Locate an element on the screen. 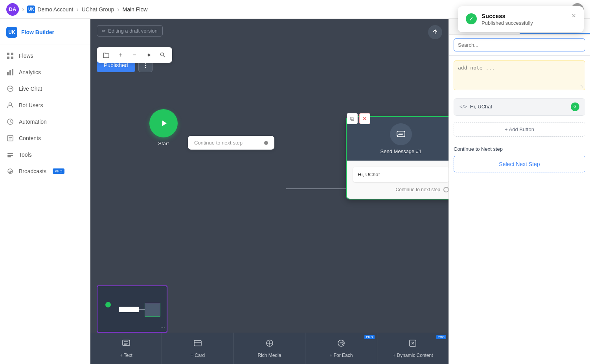 The image size is (590, 364). note-textarea is located at coordinates (520, 75).